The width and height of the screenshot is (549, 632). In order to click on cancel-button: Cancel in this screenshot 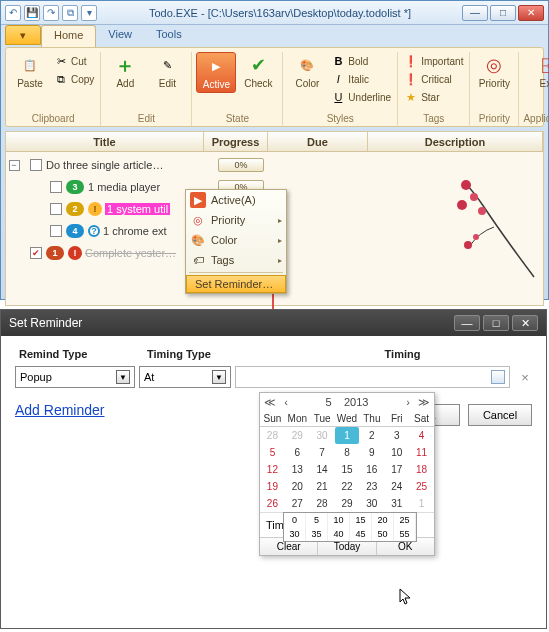, I will do `click(500, 415)`.